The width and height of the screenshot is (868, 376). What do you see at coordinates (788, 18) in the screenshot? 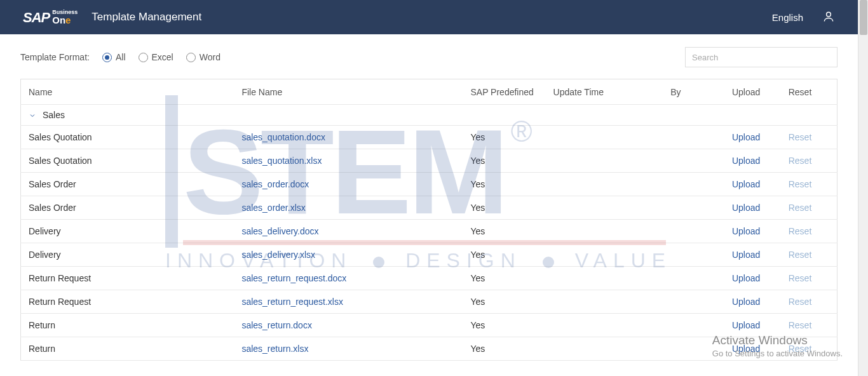
I see `language-selector: English` at bounding box center [788, 18].